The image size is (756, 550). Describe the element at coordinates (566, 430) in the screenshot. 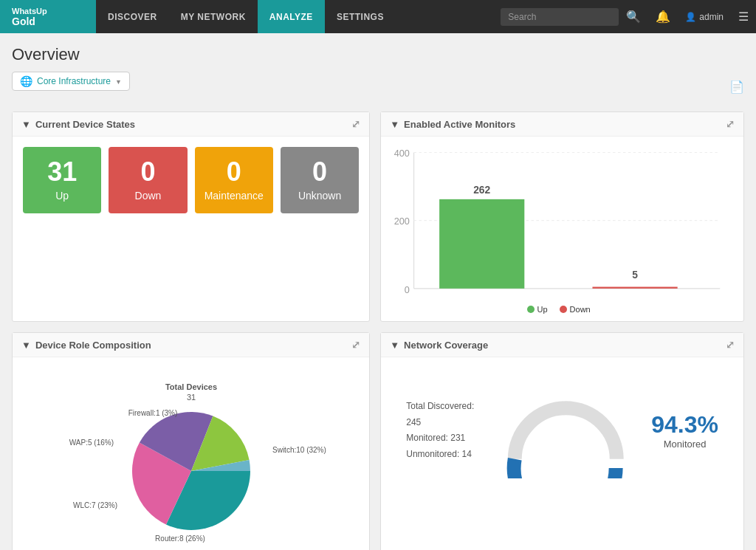

I see `gauge-svg` at that location.